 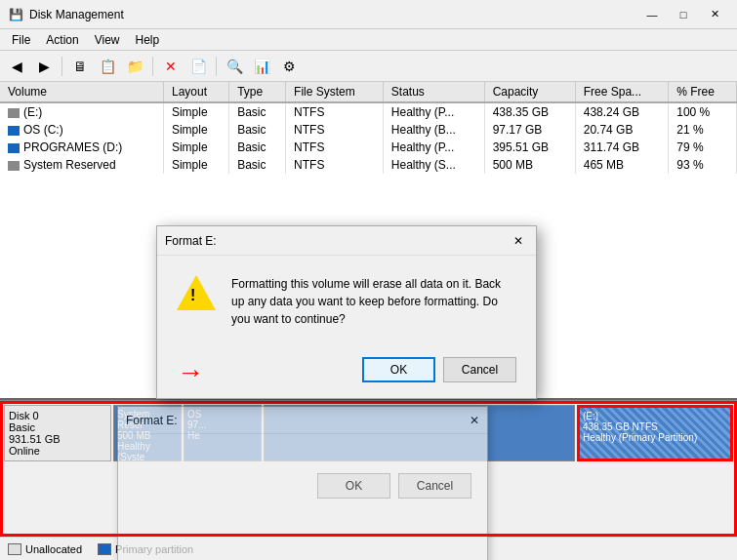 What do you see at coordinates (195, 92) in the screenshot?
I see `col-layout: Layout` at bounding box center [195, 92].